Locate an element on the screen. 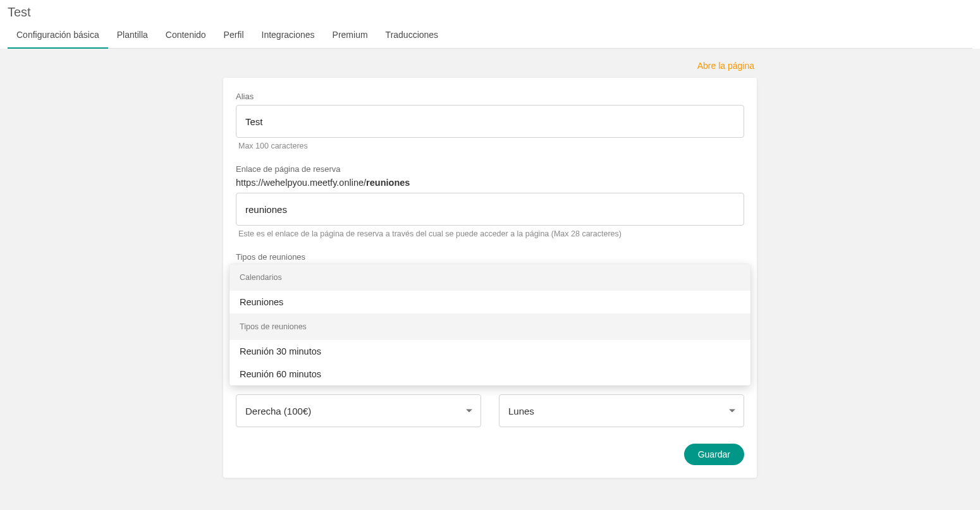  dropdown-option: Reunión 30 minutos is located at coordinates (490, 351).